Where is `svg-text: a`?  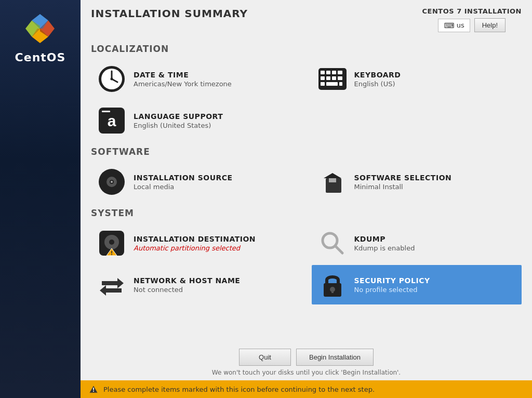
svg-text: a is located at coordinates (112, 121).